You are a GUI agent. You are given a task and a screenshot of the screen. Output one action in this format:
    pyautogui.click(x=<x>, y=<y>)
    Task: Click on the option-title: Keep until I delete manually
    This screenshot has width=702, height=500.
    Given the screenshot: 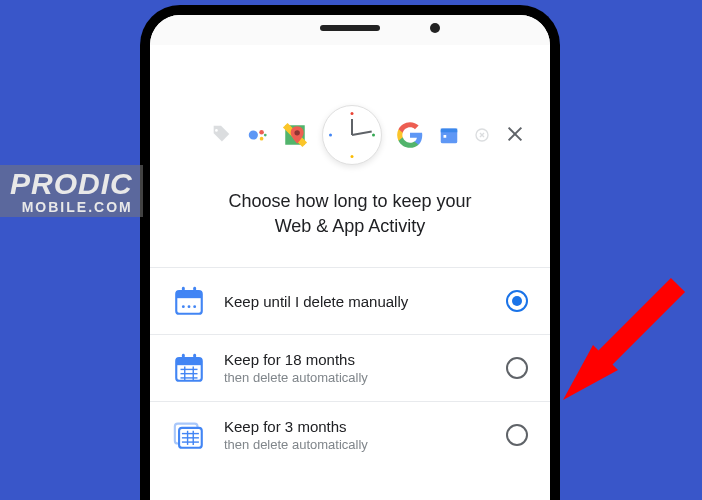 What is the action you would take?
    pyautogui.click(x=356, y=302)
    